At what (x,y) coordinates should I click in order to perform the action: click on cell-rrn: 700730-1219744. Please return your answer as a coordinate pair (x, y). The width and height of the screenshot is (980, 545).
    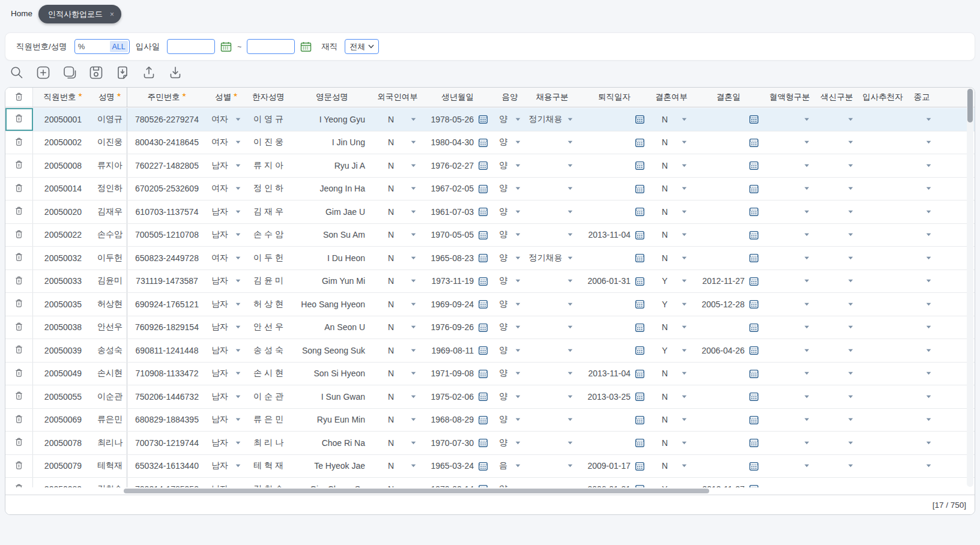
    Looking at the image, I should click on (167, 443).